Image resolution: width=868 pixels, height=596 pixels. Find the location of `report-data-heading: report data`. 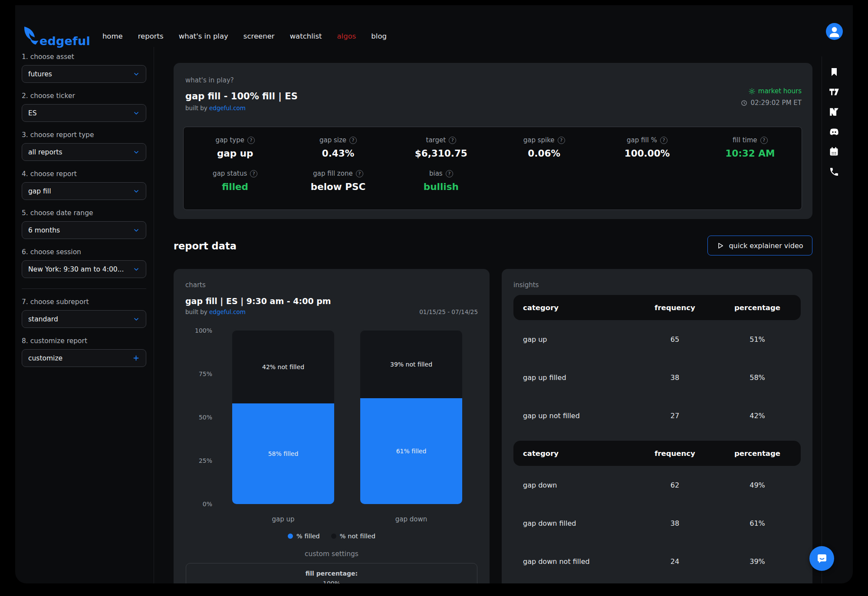

report-data-heading: report data is located at coordinates (205, 246).